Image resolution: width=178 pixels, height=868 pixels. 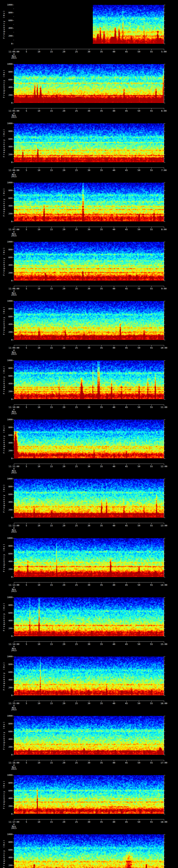 What do you see at coordinates (89, 208) in the screenshot?
I see `spectrogram-panel: Frequency (Hz) 11:07:00 8:00 4 Nov 2015 …` at bounding box center [89, 208].